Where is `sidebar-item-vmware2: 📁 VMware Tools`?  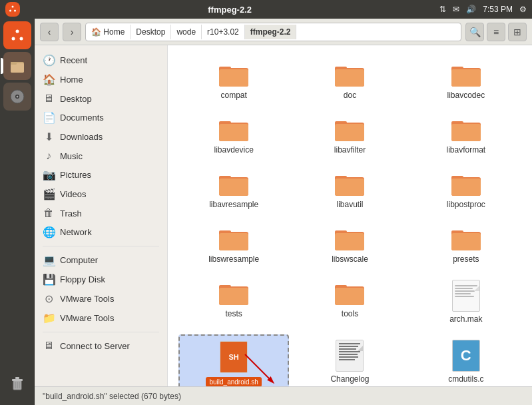
sidebar-item-vmware2: 📁 VMware Tools is located at coordinates (101, 318).